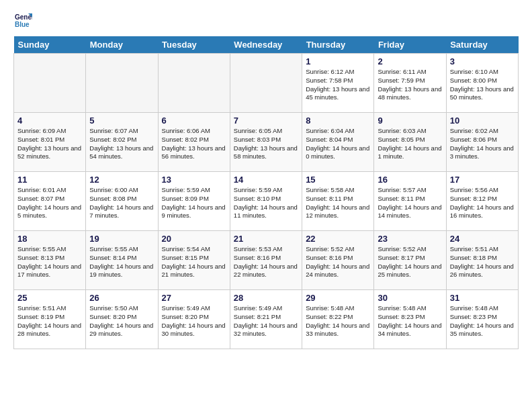  Describe the element at coordinates (50, 261) in the screenshot. I see `day-cell-18: 18Sunrise: 5:55 AM Sunset: 8:13 PM Dayli…` at that location.